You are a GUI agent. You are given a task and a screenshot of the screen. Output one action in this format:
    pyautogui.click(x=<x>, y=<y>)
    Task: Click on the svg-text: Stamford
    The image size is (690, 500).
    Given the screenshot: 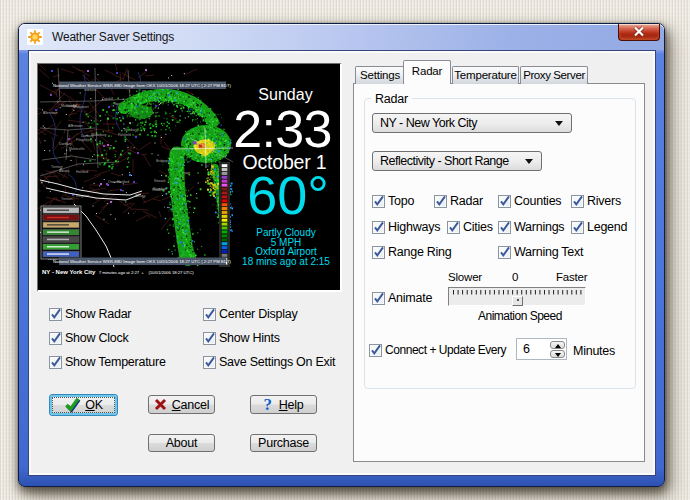 What is the action you would take?
    pyautogui.click(x=160, y=189)
    